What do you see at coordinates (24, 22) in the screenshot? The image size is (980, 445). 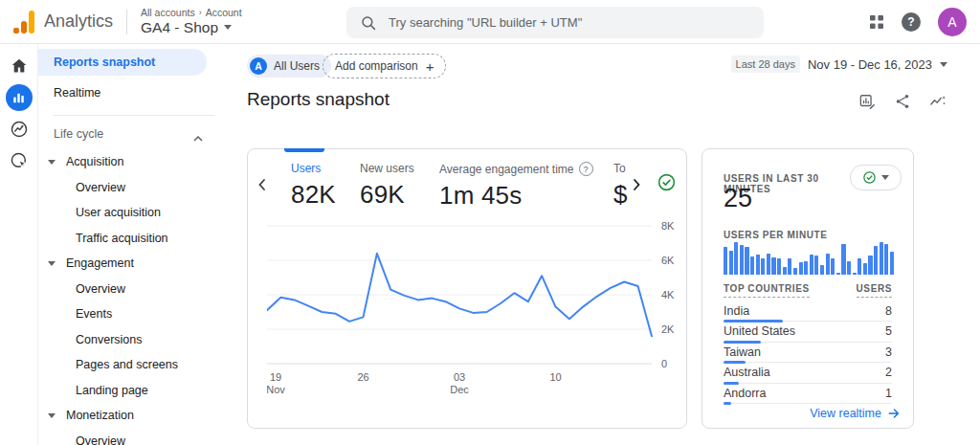 I see `analytics-logo-icon` at bounding box center [24, 22].